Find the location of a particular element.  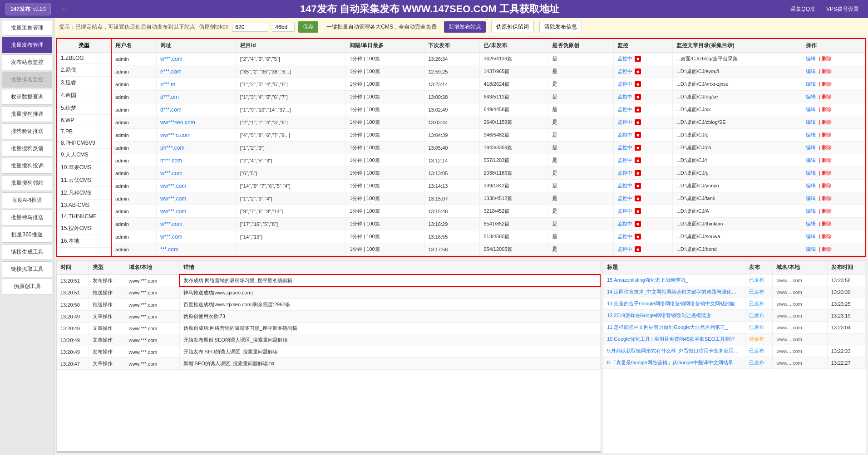

token-input is located at coordinates (250, 27).